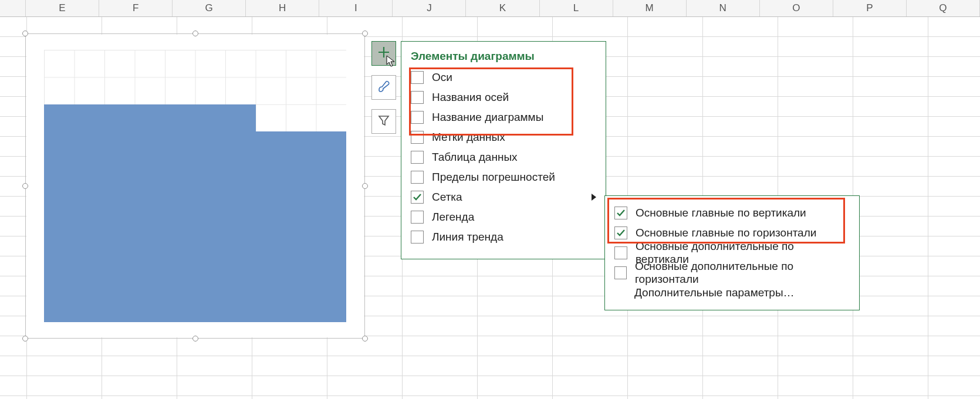 The width and height of the screenshot is (980, 399). Describe the element at coordinates (488, 117) in the screenshot. I see `chart-element-item-label: Название диаграммы` at that location.